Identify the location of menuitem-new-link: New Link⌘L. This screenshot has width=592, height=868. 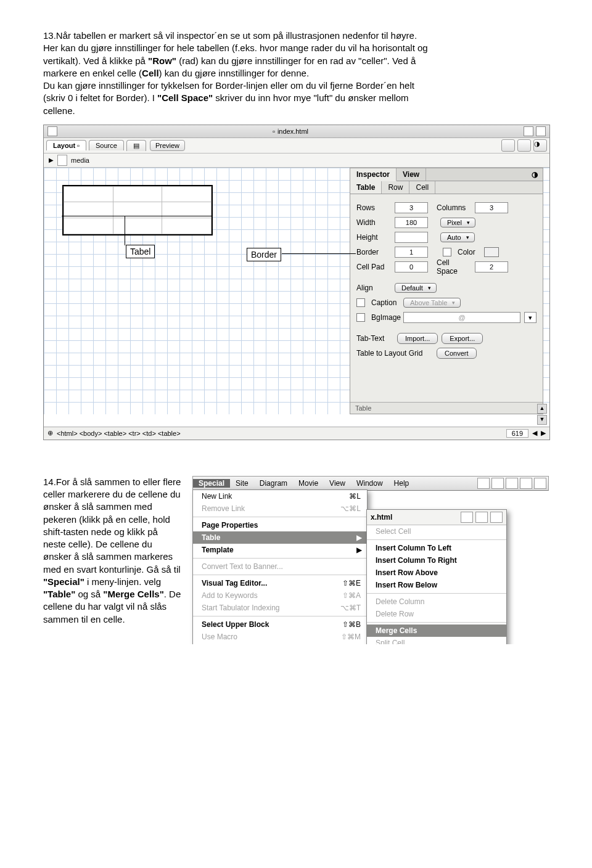
(280, 496).